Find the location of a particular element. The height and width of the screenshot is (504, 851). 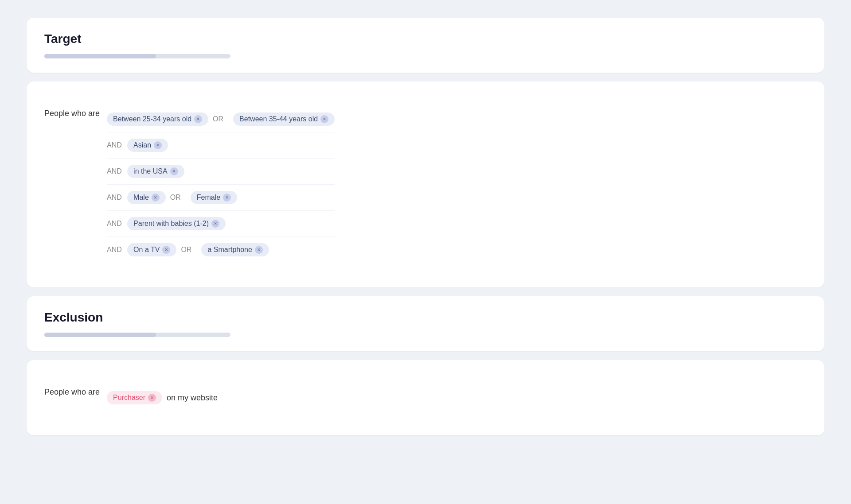

tag-parent: Parent with babies (1-2) × is located at coordinates (176, 224).